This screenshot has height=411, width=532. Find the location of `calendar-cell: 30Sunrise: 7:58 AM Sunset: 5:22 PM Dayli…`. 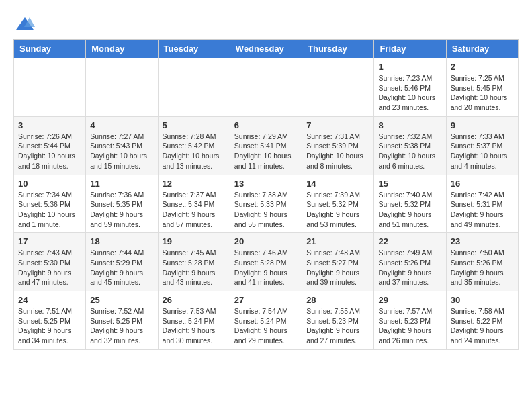

calendar-cell: 30Sunrise: 7:58 AM Sunset: 5:22 PM Dayli… is located at coordinates (482, 321).